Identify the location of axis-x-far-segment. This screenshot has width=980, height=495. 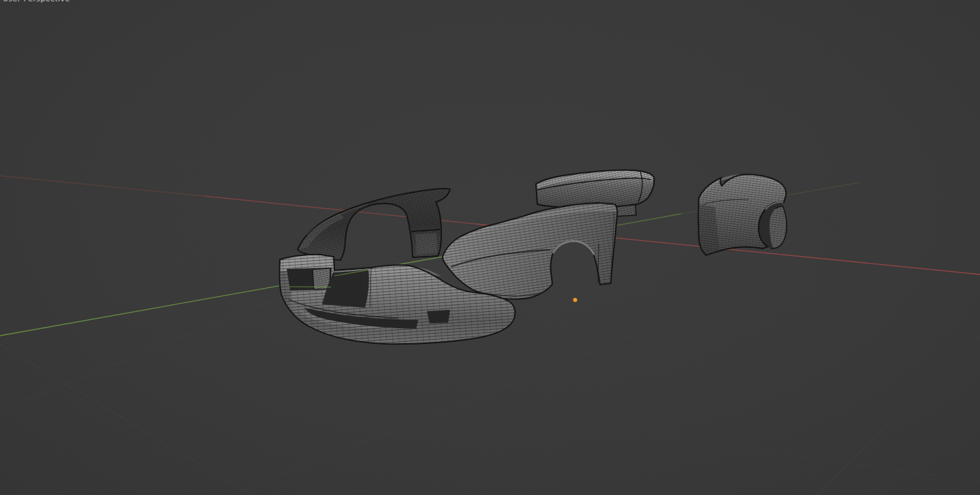
(102, 186).